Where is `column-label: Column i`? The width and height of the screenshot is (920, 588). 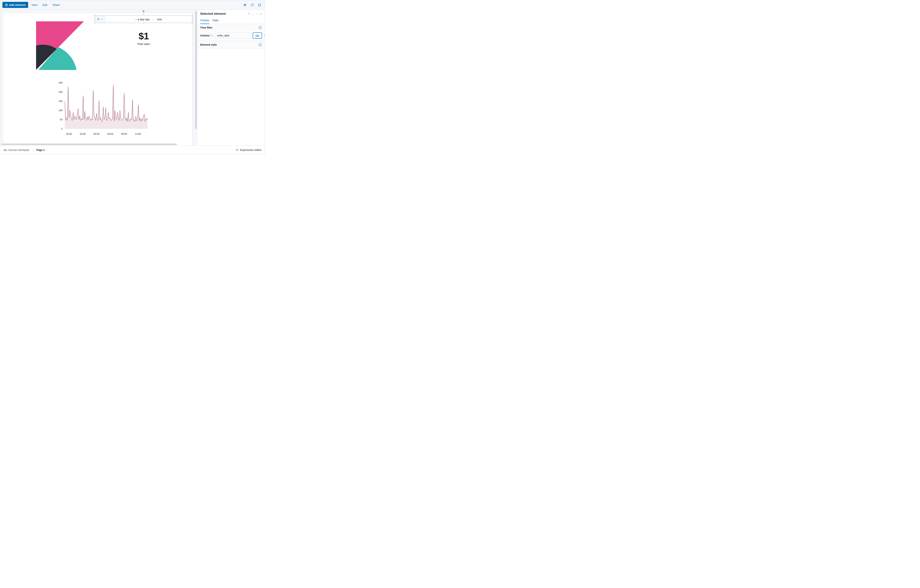
column-label: Column i is located at coordinates (207, 36).